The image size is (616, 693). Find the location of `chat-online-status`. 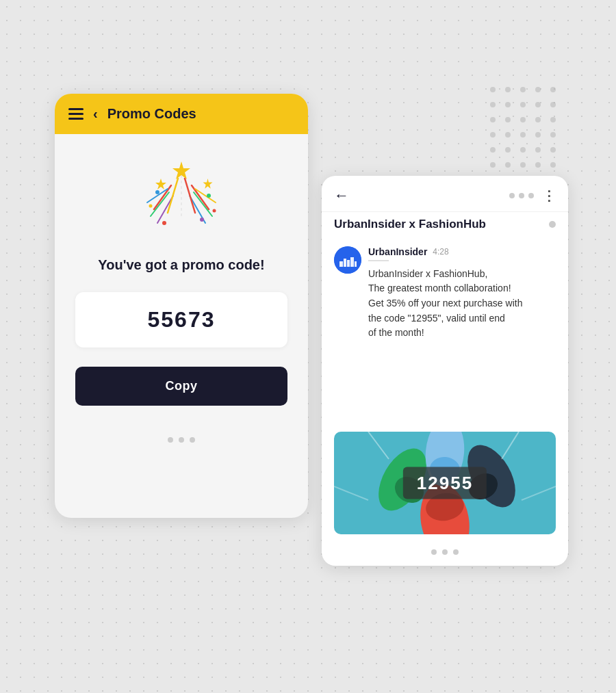

chat-online-status is located at coordinates (552, 224).